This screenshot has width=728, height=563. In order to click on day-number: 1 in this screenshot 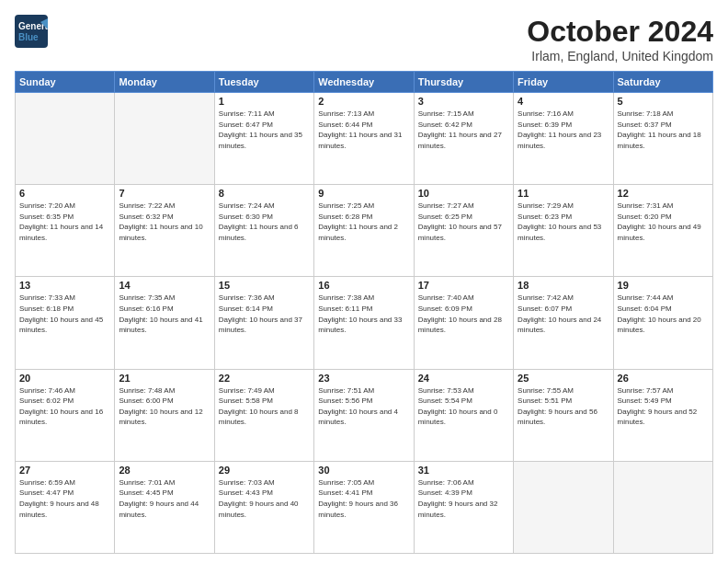, I will do `click(265, 101)`.